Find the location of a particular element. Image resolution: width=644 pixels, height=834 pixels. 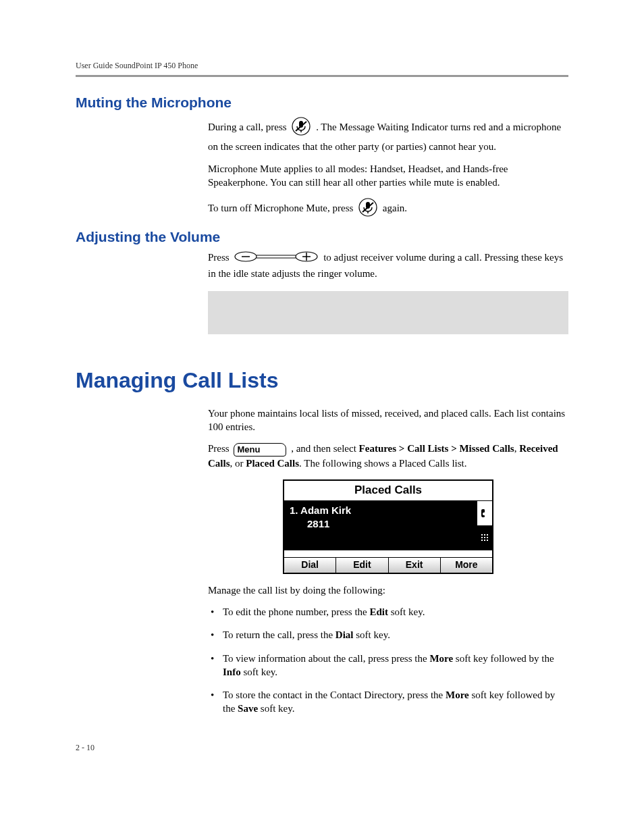

text: . The following shows a Placed Calls lis… is located at coordinates (383, 463).